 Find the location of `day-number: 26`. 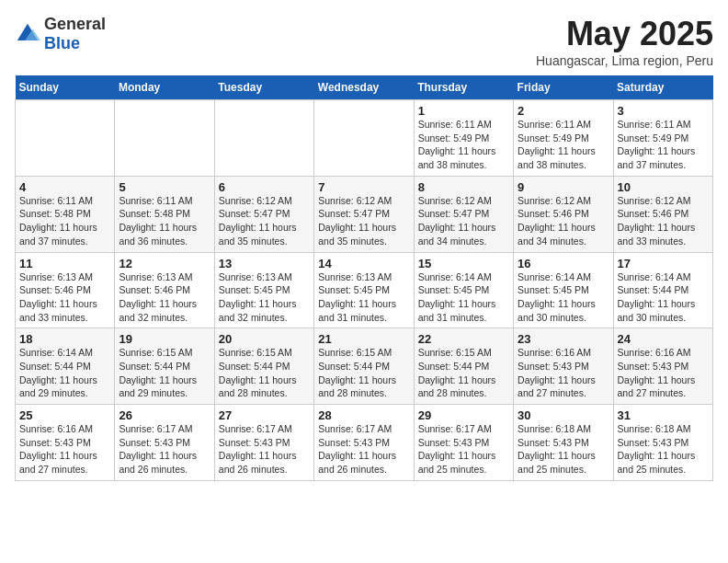

day-number: 26 is located at coordinates (164, 416).